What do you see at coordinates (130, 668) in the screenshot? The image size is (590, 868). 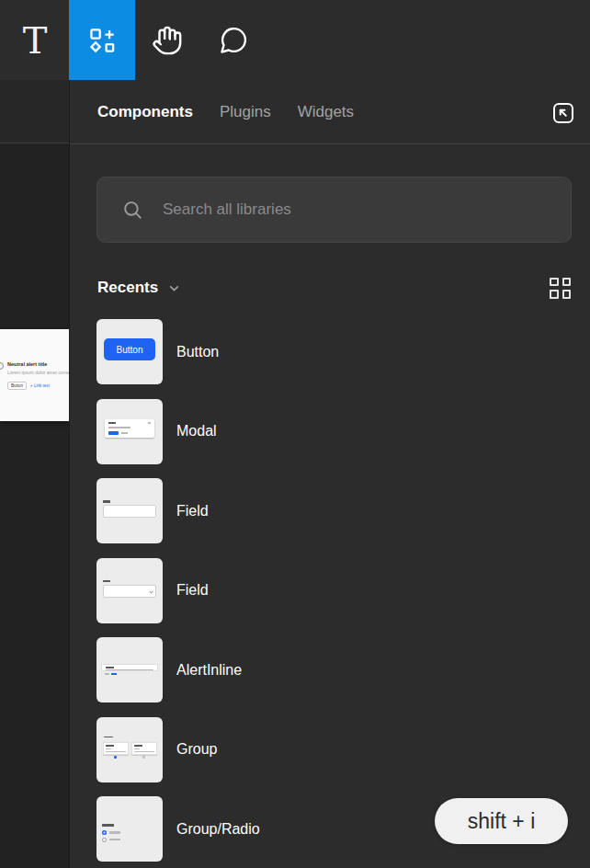 I see `preview-alert-box` at bounding box center [130, 668].